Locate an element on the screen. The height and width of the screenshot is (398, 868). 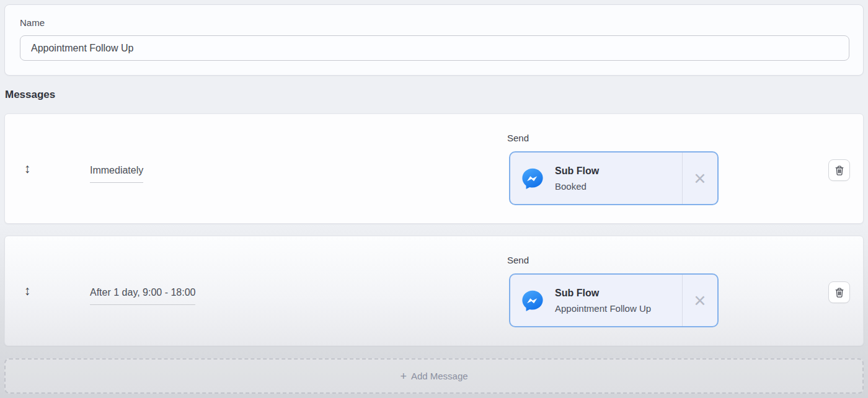
subflow-chip-body: Sub Flow Booked is located at coordinates (596, 179).